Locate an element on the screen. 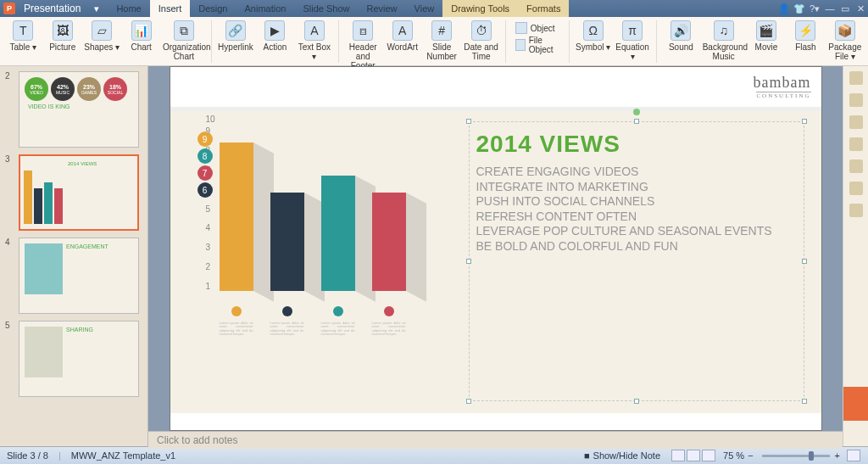 The image size is (868, 464). ribbon-file-object: File Object is located at coordinates (539, 45).